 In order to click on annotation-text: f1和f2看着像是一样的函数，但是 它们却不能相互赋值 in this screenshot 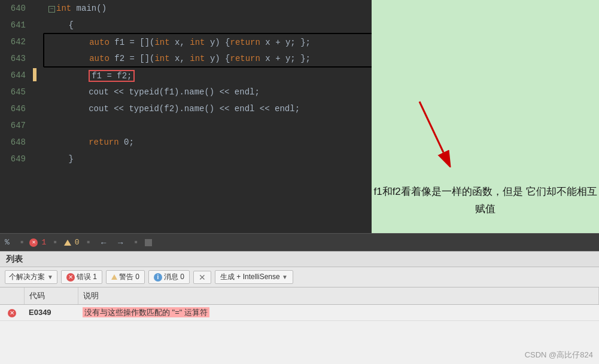, I will do `click(485, 201)`.